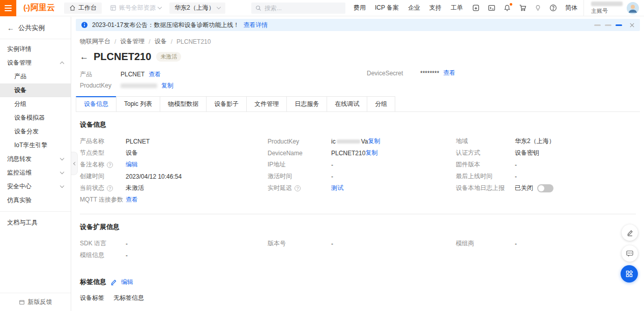 The image size is (644, 311). What do you see at coordinates (435, 8) in the screenshot?
I see `nav-link-support: 支持` at bounding box center [435, 8].